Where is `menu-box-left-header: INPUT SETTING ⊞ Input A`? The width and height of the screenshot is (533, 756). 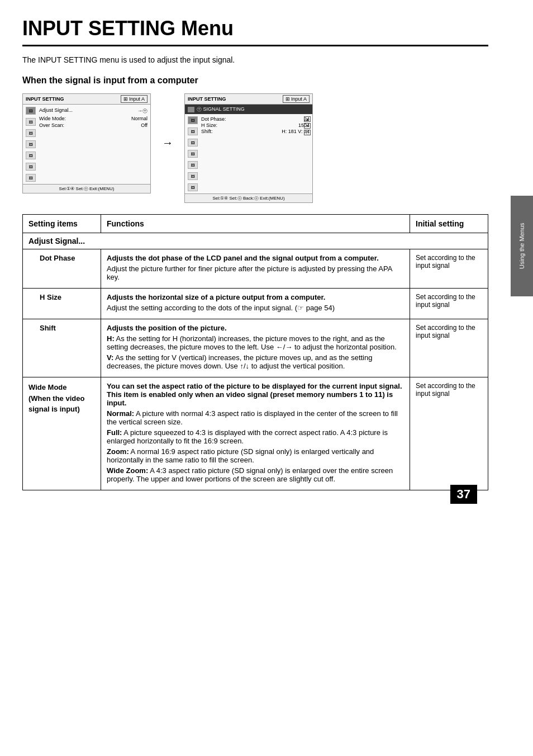
menu-box-left-header: INPUT SETTING ⊞ Input A is located at coordinates (87, 100).